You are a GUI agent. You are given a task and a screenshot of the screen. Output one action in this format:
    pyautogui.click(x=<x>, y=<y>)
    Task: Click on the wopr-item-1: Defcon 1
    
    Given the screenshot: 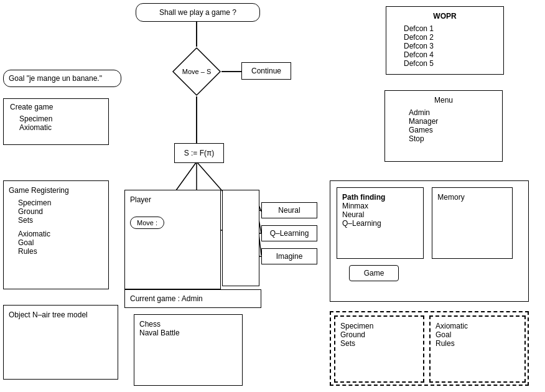 What is the action you would take?
    pyautogui.click(x=451, y=29)
    